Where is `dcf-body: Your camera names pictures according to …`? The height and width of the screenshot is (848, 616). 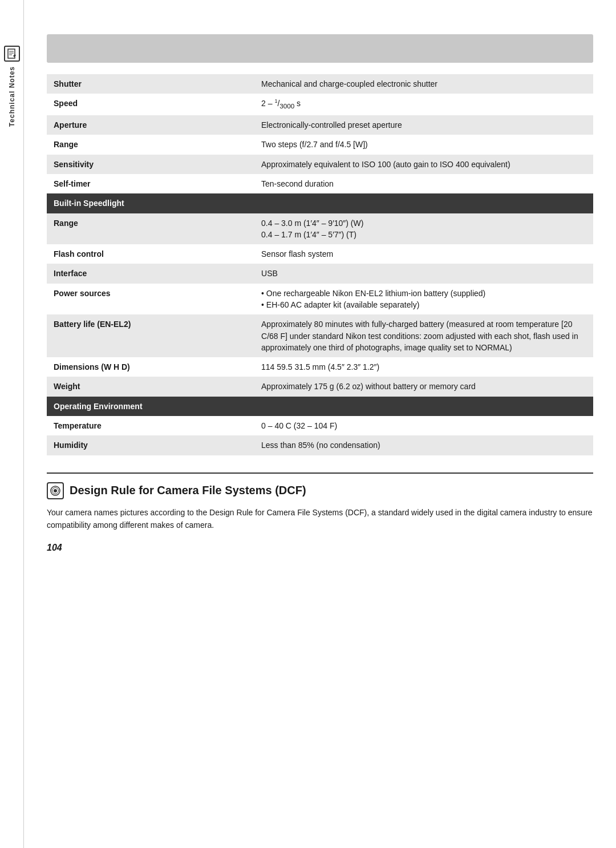 dcf-body: Your camera names pictures according to … is located at coordinates (320, 519).